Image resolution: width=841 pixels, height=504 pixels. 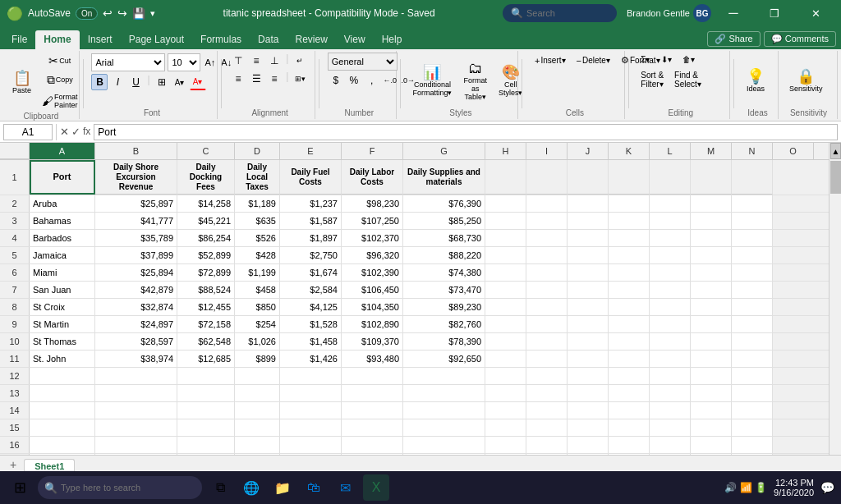 What do you see at coordinates (64, 131) in the screenshot?
I see `cancel-formula-icon: ✕` at bounding box center [64, 131].